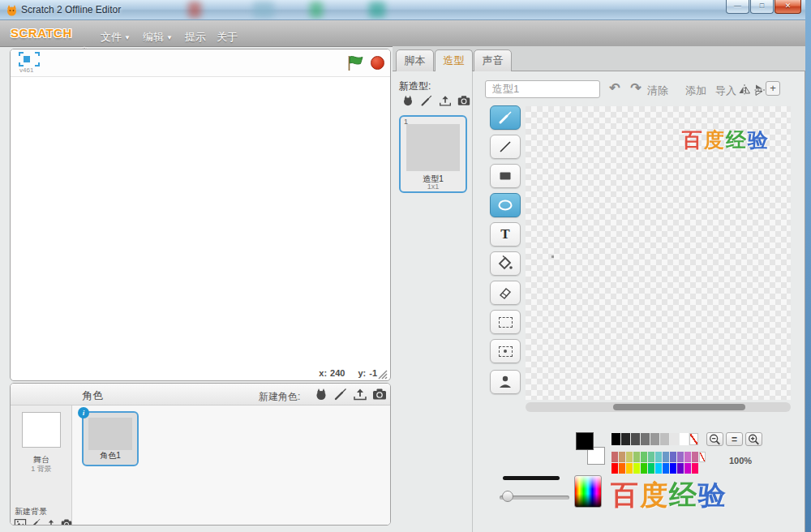  Describe the element at coordinates (505, 293) in the screenshot. I see `eraser-icon` at that location.